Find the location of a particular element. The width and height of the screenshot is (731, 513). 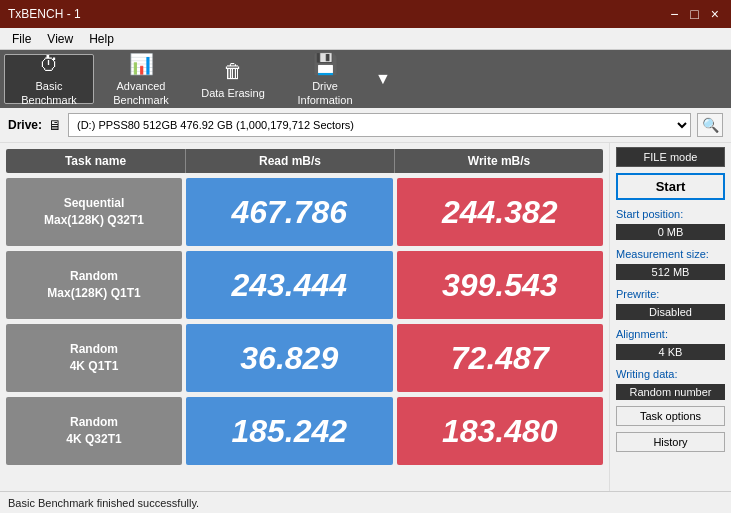

right-panel: FILE mode Start Start position: 0 MB Mea… is located at coordinates (670, 317).